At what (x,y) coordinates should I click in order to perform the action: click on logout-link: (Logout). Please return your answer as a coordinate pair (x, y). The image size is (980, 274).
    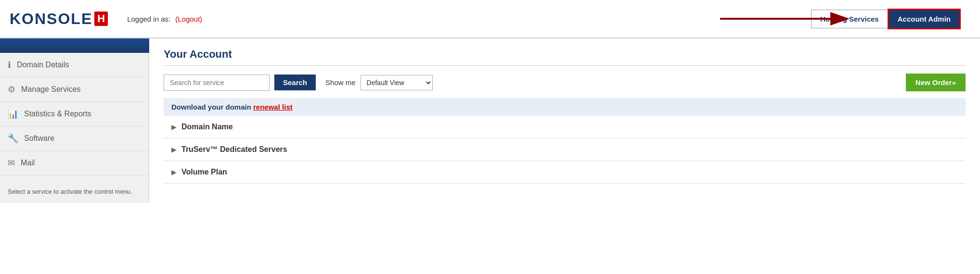
    Looking at the image, I should click on (189, 19).